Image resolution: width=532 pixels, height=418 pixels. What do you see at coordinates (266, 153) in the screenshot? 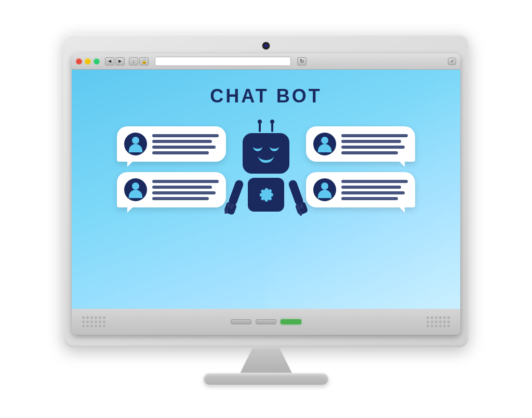
I see `robot-head` at bounding box center [266, 153].